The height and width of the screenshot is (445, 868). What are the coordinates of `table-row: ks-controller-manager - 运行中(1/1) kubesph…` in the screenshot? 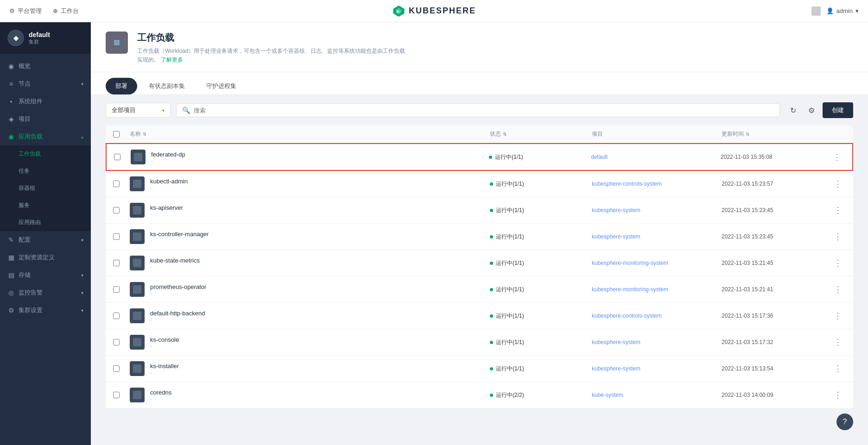 It's located at (479, 237).